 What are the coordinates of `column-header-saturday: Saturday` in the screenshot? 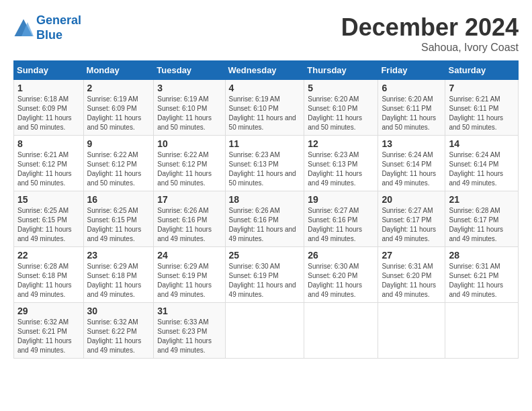 It's located at (482, 71).